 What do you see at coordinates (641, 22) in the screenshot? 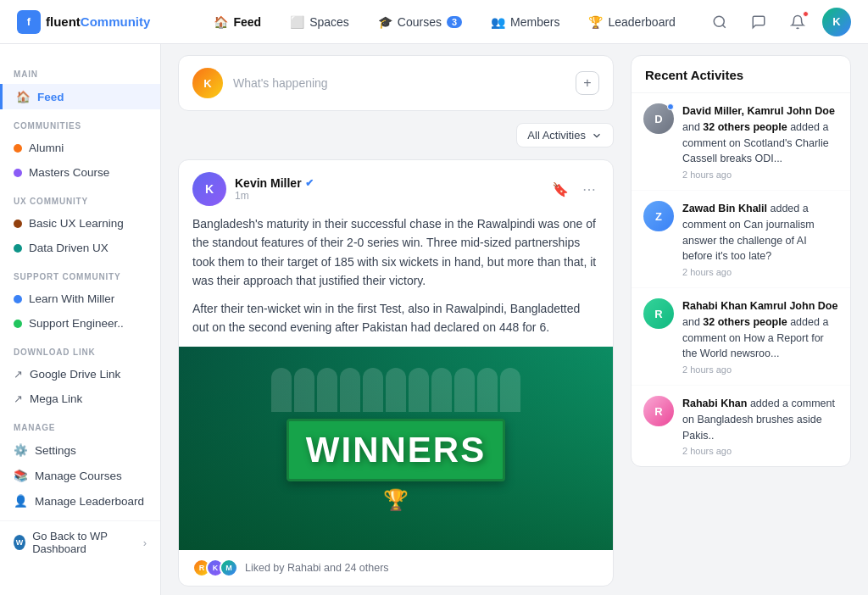
I see `nav-leaderboard-label: Leaderboard` at bounding box center [641, 22].